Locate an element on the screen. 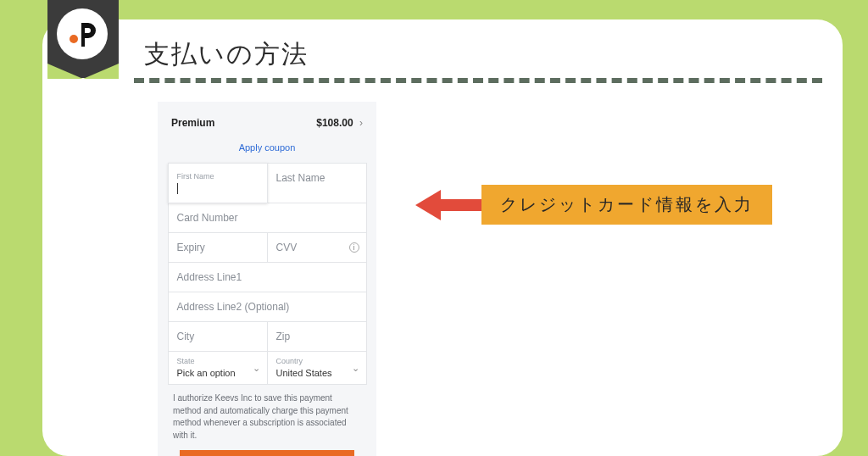 Image resolution: width=868 pixels, height=456 pixels. plan-summary-row: Premium $108.00 › is located at coordinates (267, 125).